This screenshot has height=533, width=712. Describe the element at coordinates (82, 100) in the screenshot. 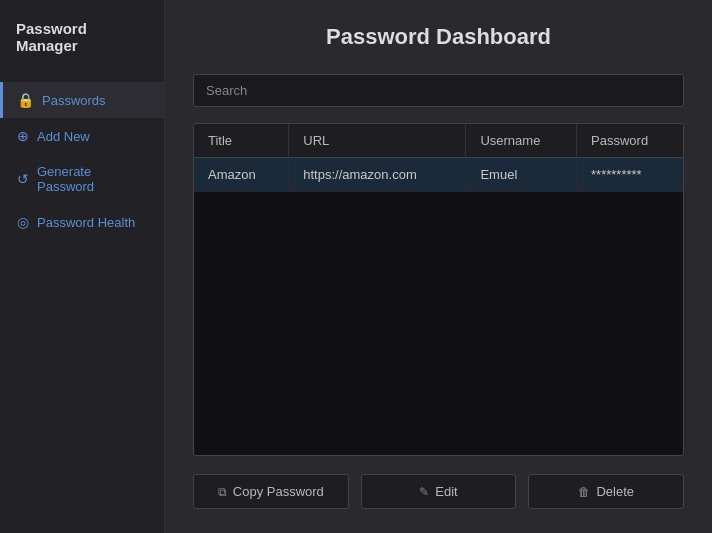

I see `sidebar-item-passwords: 🔒 Passwords` at that location.